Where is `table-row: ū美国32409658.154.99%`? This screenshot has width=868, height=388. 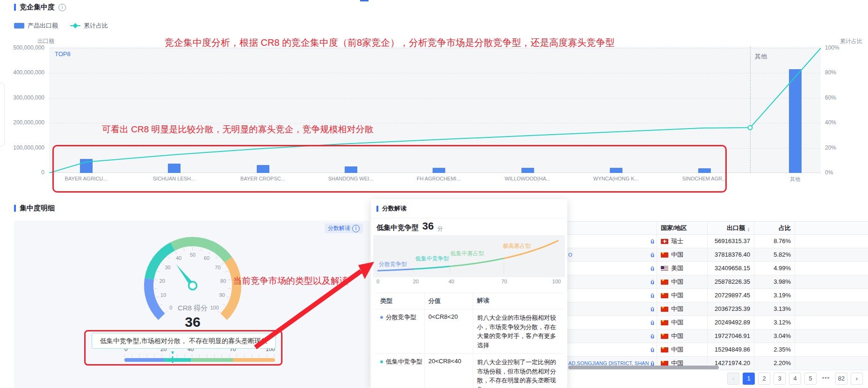
table-row: ū美国32409658.154.99% is located at coordinates (715, 268).